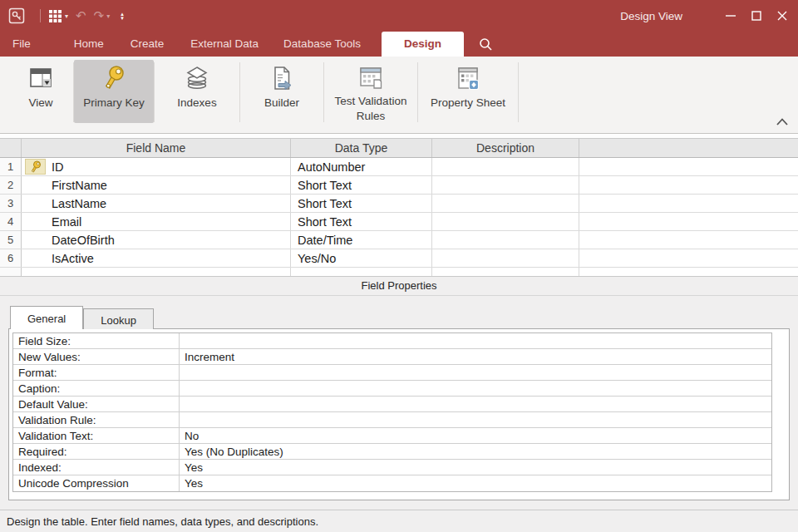 The image size is (798, 532). I want to click on row-selector: 4, so click(11, 221).